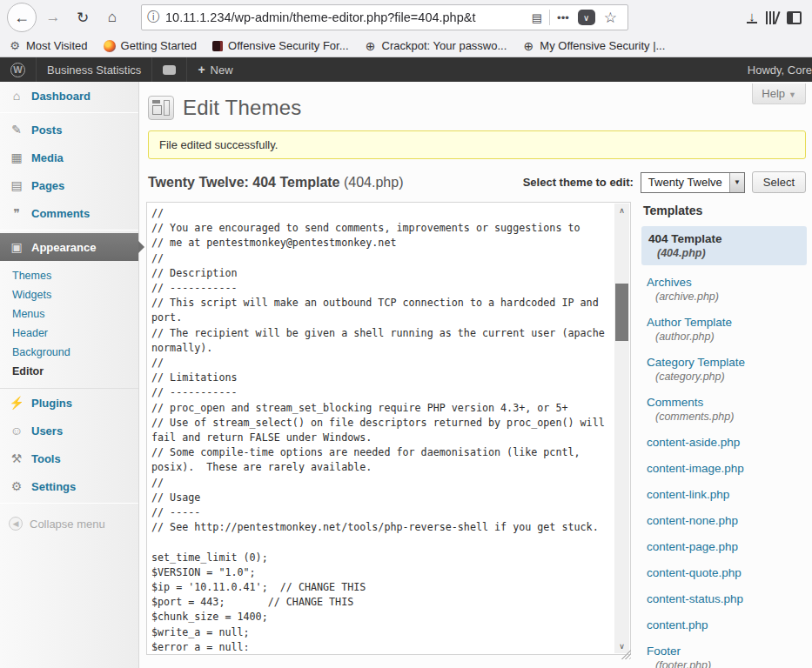 The height and width of the screenshot is (668, 812). I want to click on template-file-name: (archive.php), so click(724, 297).